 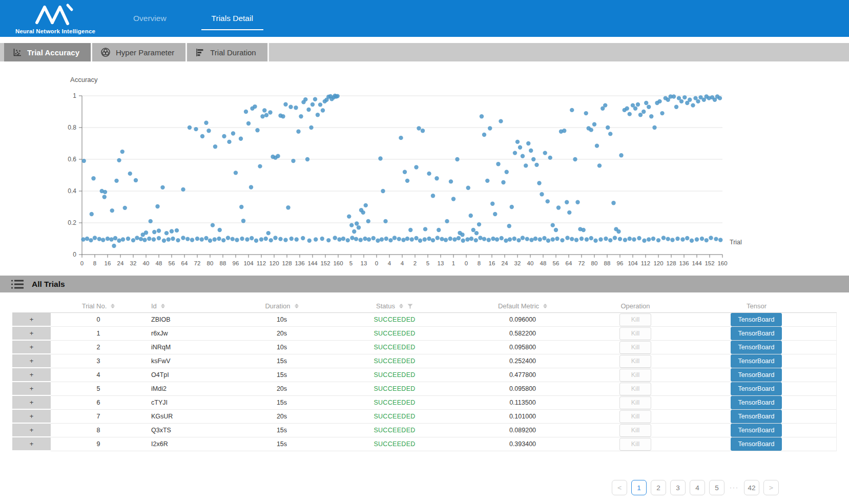 I want to click on page-button-4: 4, so click(x=697, y=488).